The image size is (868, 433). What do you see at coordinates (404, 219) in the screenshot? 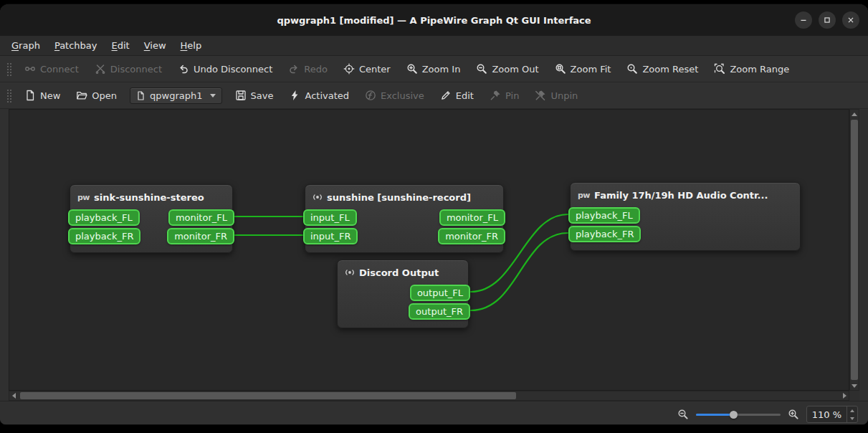
I see `node-sunshine: sunshine [sunshine-record] input_FL moni…` at bounding box center [404, 219].